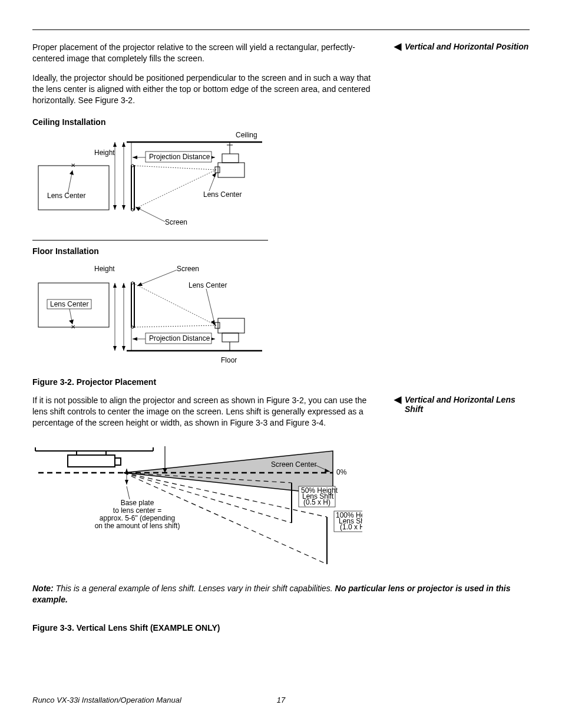 The height and width of the screenshot is (728, 562). I want to click on fifty-label-3: (0.5 x H), so click(317, 502).